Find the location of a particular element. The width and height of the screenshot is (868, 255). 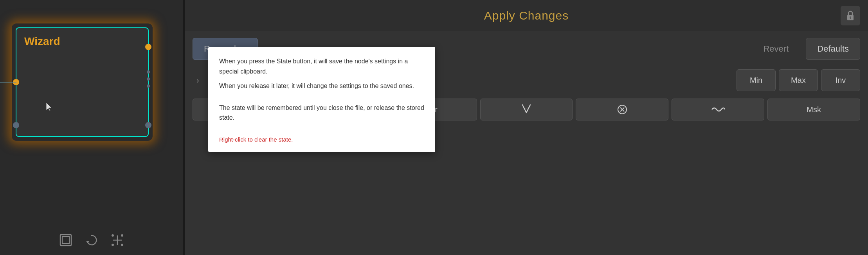

apply-changes-button: Apply Changes is located at coordinates (526, 16).